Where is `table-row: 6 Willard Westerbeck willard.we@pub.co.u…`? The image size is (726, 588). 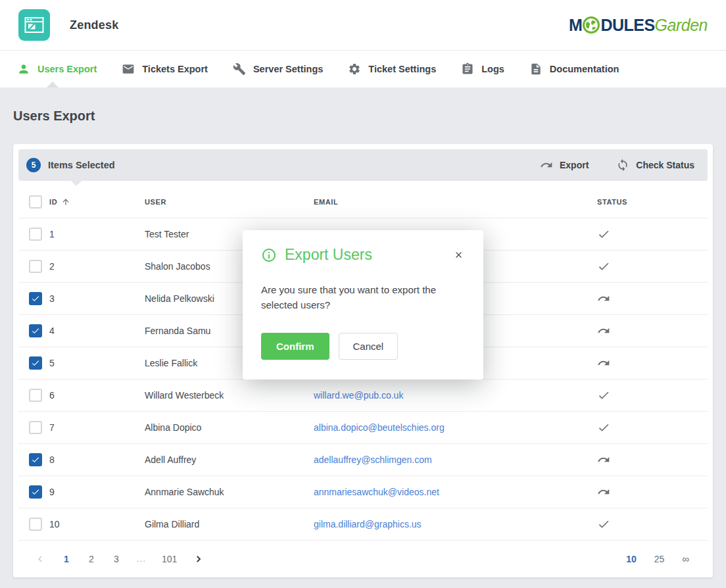
table-row: 6 Willard Westerbeck willard.we@pub.co.u… is located at coordinates (363, 395).